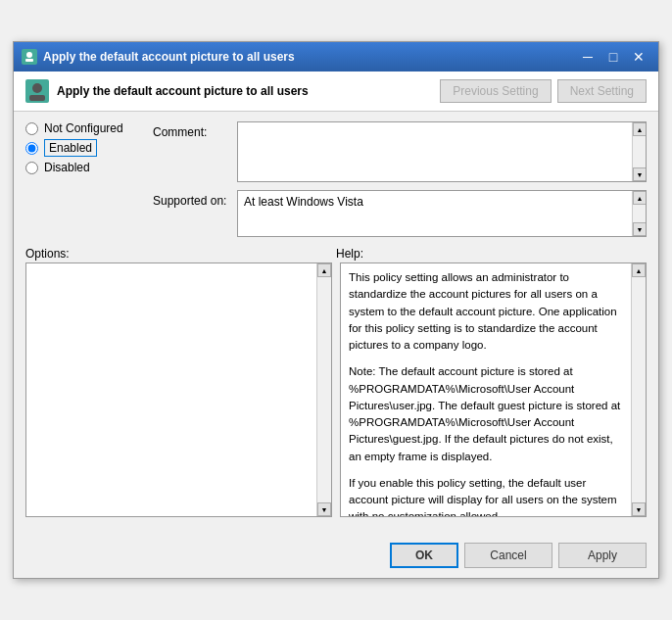 The image size is (672, 620). Describe the element at coordinates (601, 91) in the screenshot. I see `next-setting-button: Next Setting` at that location.